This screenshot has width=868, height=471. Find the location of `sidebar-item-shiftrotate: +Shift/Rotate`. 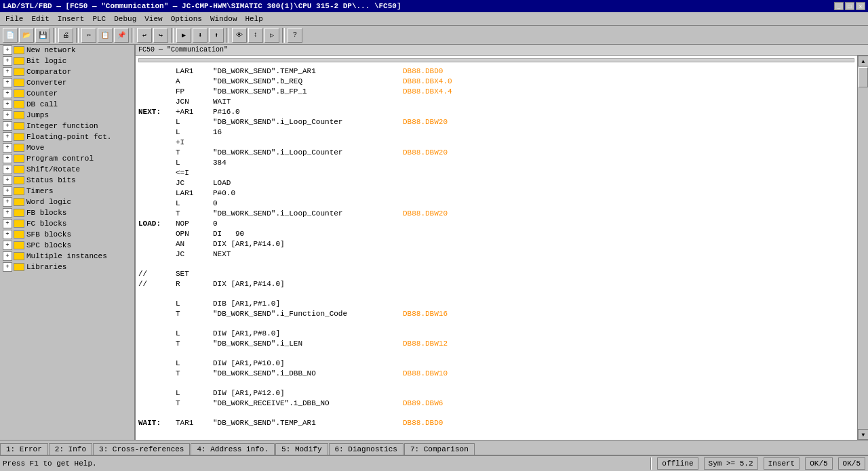

sidebar-item-shiftrotate: +Shift/Rotate is located at coordinates (67, 169).